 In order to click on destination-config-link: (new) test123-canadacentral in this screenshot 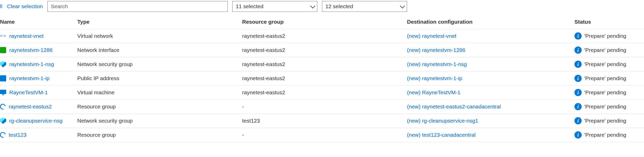, I will do `click(491, 135)`.